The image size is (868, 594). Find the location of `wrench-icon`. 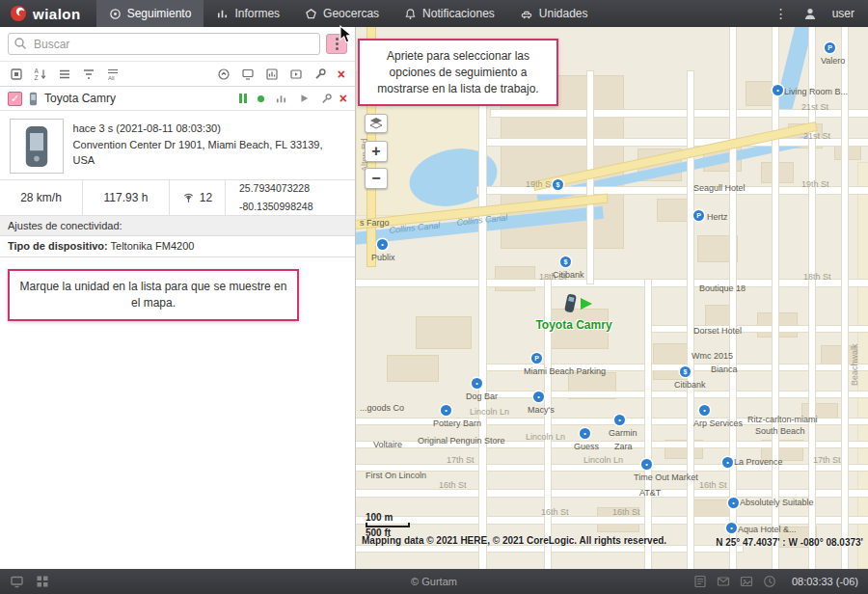

wrench-icon is located at coordinates (320, 74).